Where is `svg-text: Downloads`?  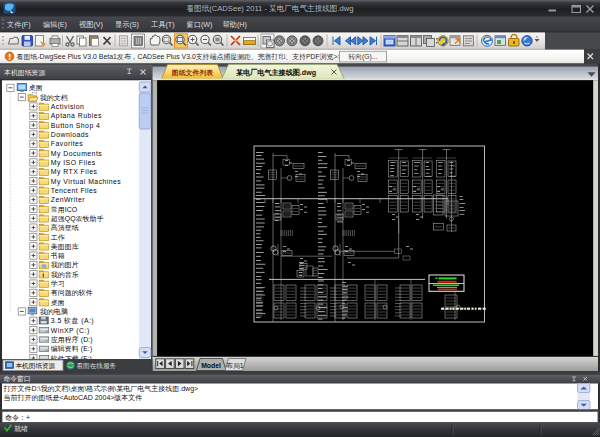
svg-text: Downloads is located at coordinates (70, 134).